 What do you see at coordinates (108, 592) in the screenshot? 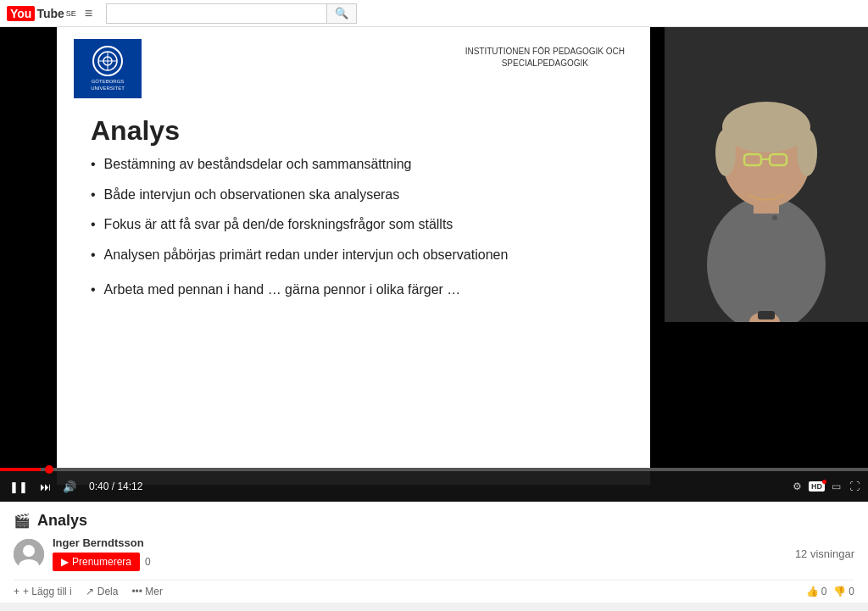
I see `share-label: Dela` at bounding box center [108, 592].